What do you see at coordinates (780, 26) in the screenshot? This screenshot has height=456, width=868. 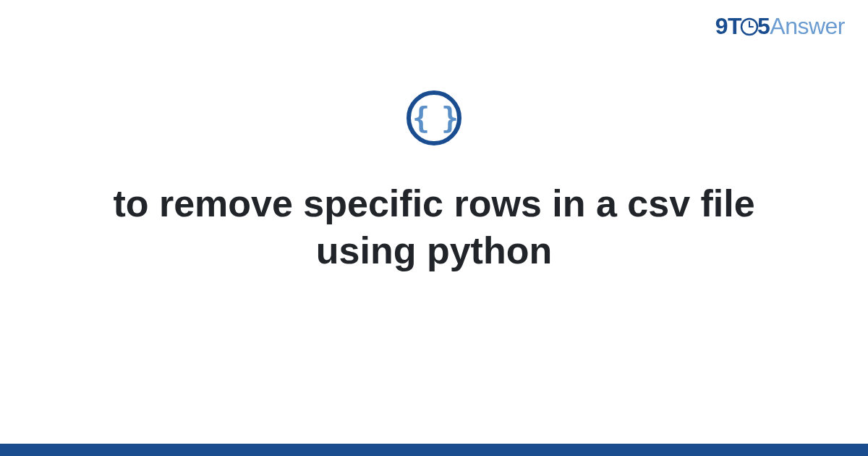 I see `header: 9T5Answer` at bounding box center [780, 26].